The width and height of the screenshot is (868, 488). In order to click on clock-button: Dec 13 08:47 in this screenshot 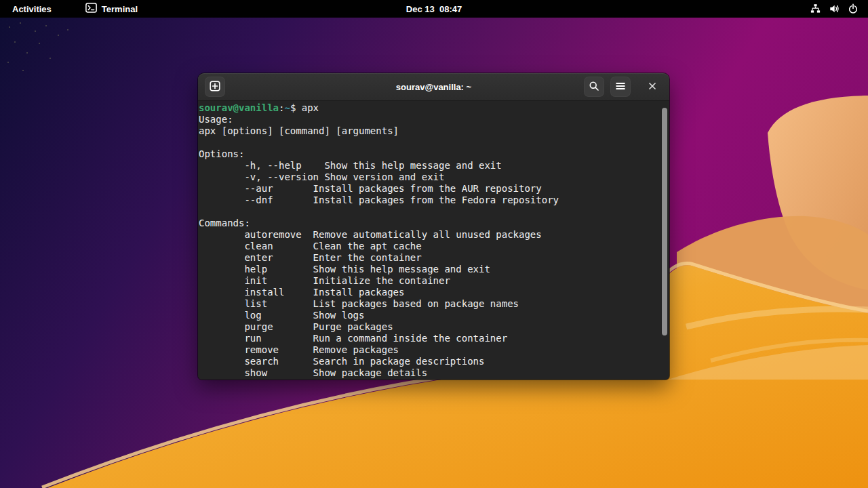, I will do `click(434, 9)`.